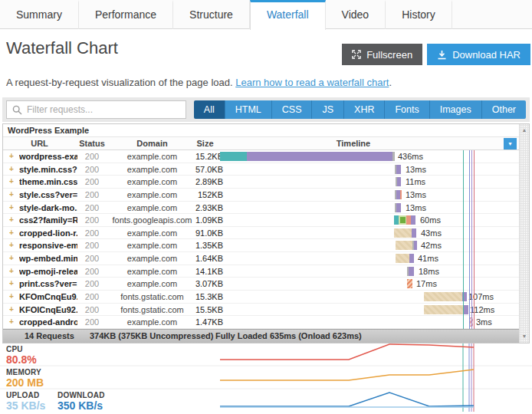 This screenshot has height=414, width=532. I want to click on request-row: +theme.min.css...200example.com2.89KB11m…, so click(266, 182).